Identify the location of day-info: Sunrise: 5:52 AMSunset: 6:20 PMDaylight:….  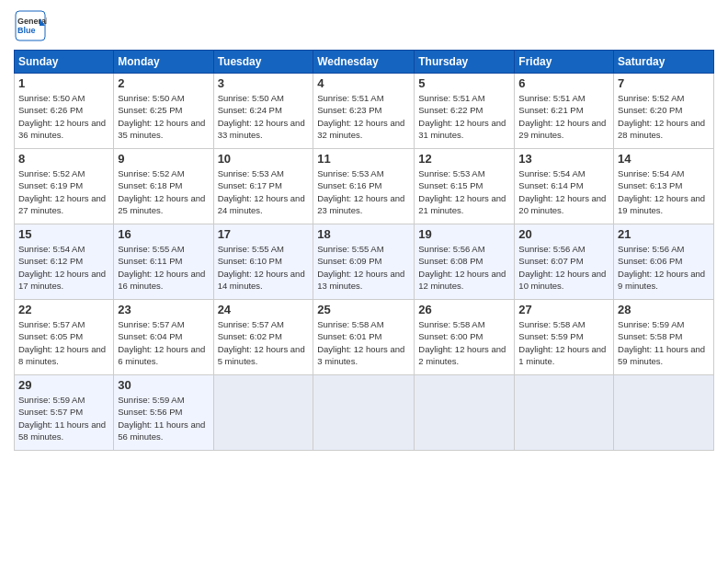
(662, 116).